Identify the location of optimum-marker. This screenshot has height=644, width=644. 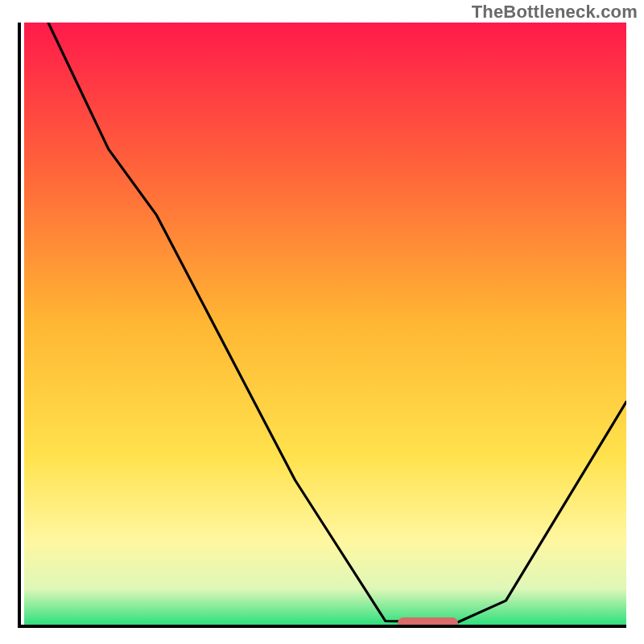
(428, 621).